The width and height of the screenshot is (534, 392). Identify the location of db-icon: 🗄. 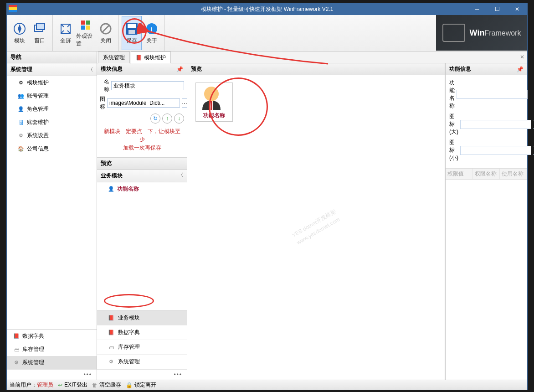
(21, 123).